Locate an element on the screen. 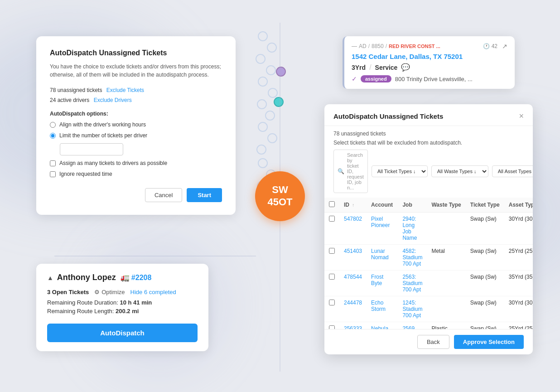  exclude-tickets-link: Exclude Tickets is located at coordinates (125, 90).